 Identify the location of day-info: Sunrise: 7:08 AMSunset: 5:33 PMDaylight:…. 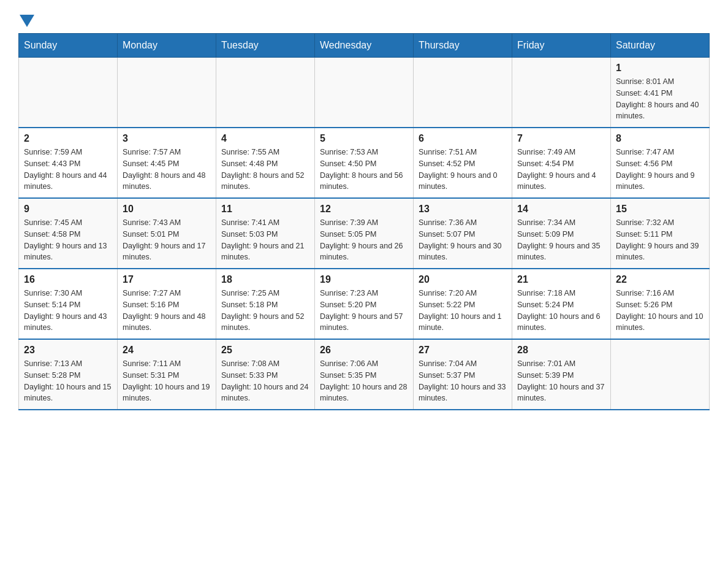
(265, 381).